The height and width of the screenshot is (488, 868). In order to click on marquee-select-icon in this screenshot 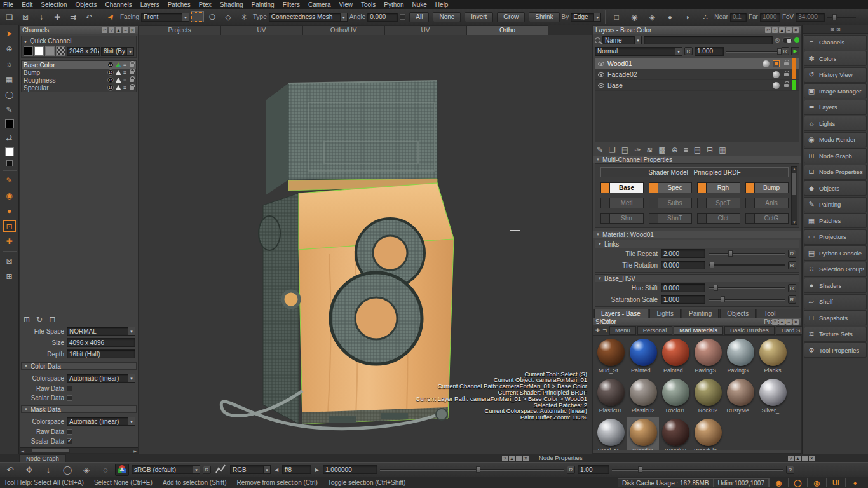, I will do `click(197, 17)`.